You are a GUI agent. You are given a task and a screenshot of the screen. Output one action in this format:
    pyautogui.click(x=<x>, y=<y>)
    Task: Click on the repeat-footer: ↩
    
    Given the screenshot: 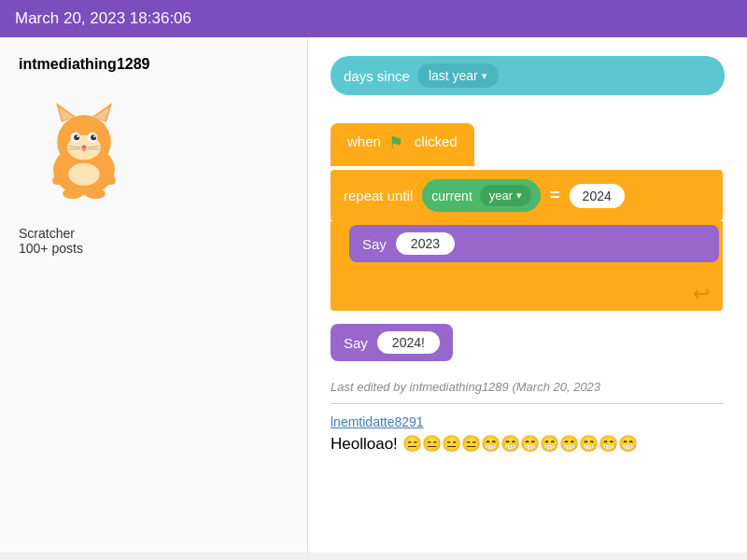 What is the action you would take?
    pyautogui.click(x=527, y=294)
    